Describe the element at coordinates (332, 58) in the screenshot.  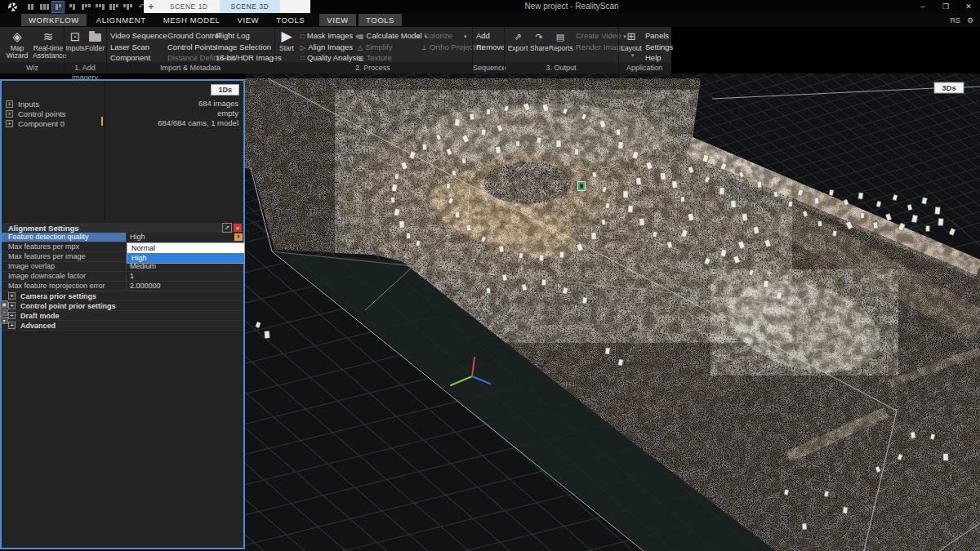
I see `quality-analysis-button: ∷Quality Analysis` at that location.